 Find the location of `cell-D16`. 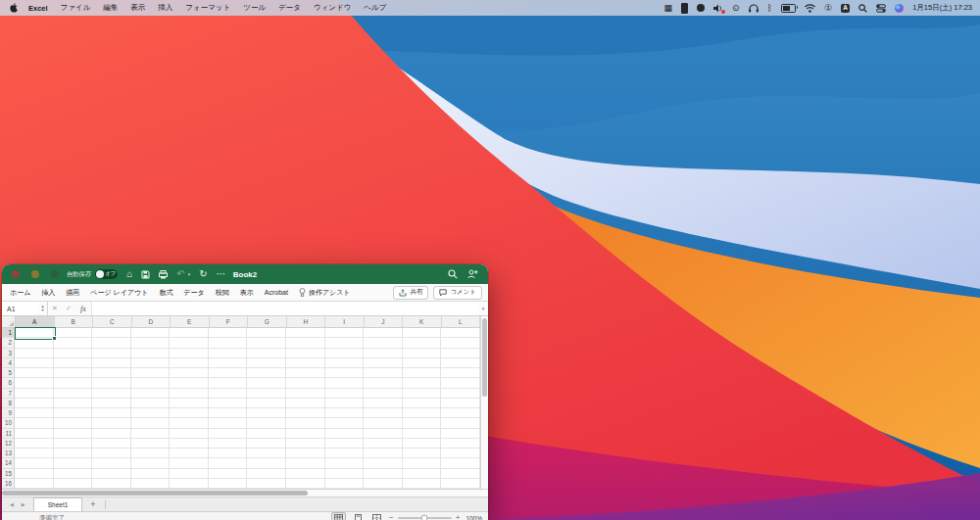

cell-D16 is located at coordinates (151, 484).